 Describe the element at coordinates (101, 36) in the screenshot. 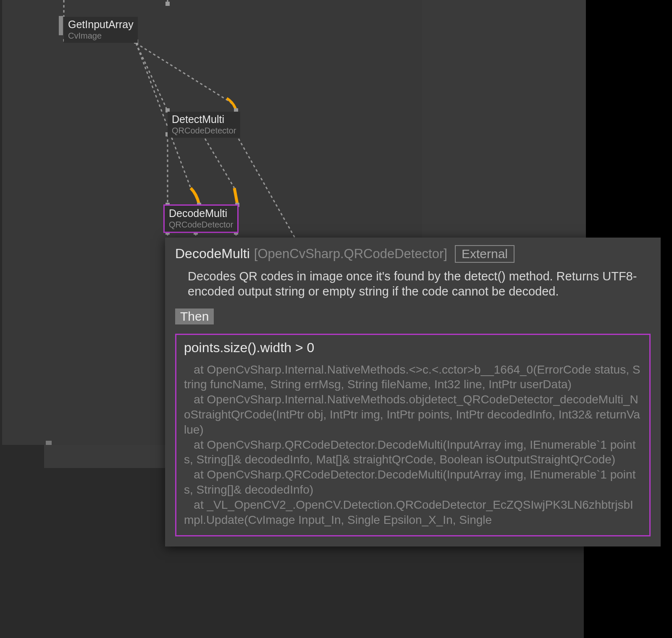

I see `node-subtitle: CvImage` at that location.